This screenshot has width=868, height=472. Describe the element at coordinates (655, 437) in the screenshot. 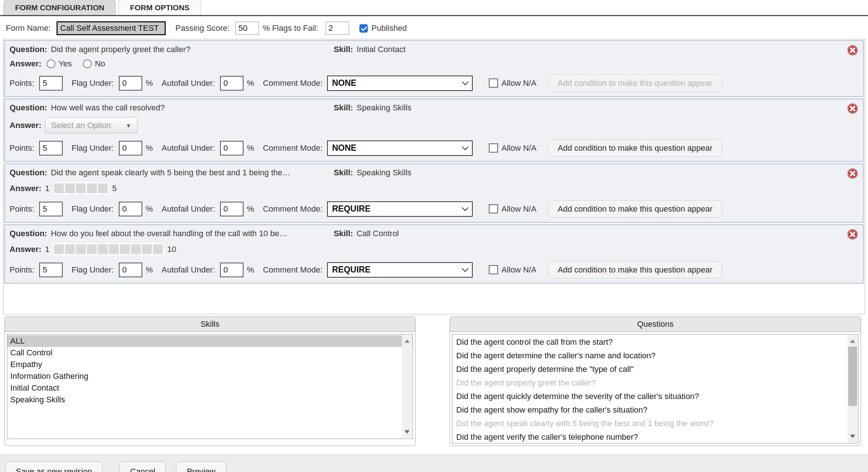

I see `questions-list-item: Did the agent verify the caller's teleph…` at that location.